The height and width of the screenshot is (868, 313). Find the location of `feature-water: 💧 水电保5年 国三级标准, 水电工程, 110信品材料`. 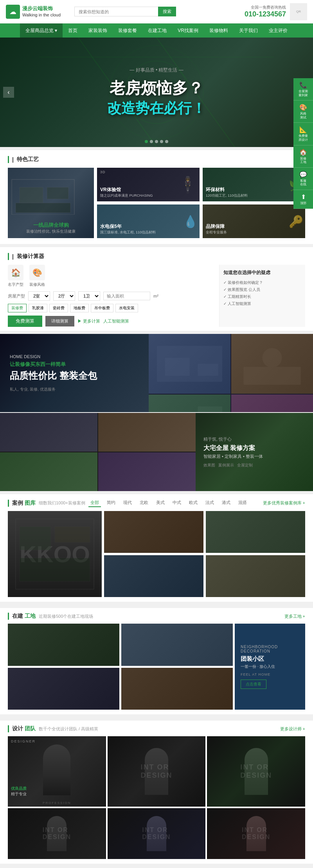

feature-water: 💧 水电保5年 国三级标准, 水电工程, 110信品材料 is located at coordinates (148, 221).